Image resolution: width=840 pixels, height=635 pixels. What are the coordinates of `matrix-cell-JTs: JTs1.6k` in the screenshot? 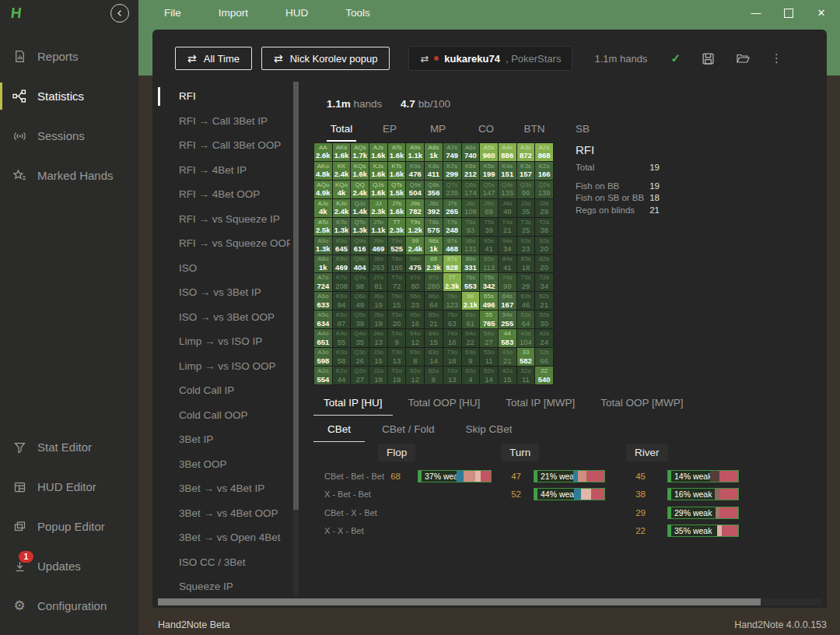 It's located at (397, 209).